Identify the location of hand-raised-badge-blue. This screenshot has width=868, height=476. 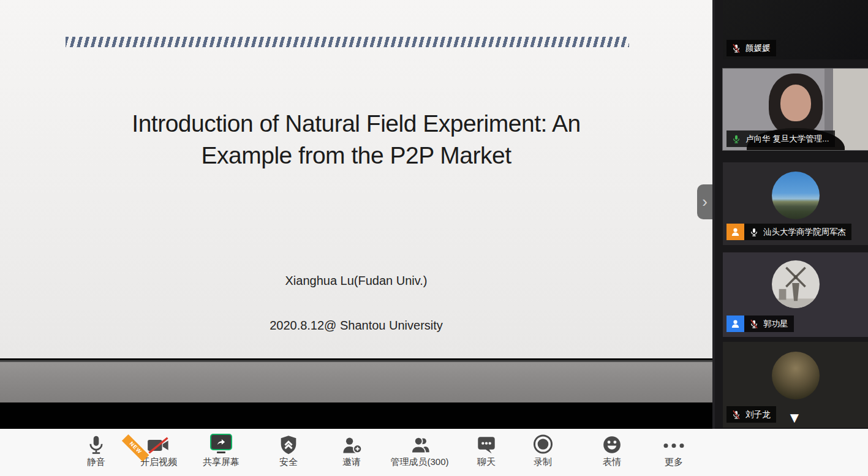
(735, 323).